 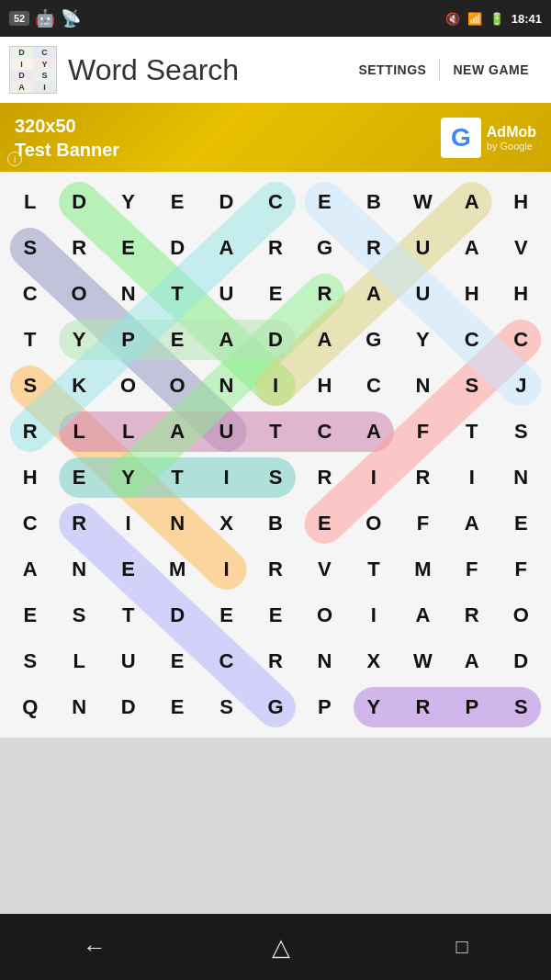 What do you see at coordinates (79, 386) in the screenshot?
I see `grid-cell: K` at bounding box center [79, 386].